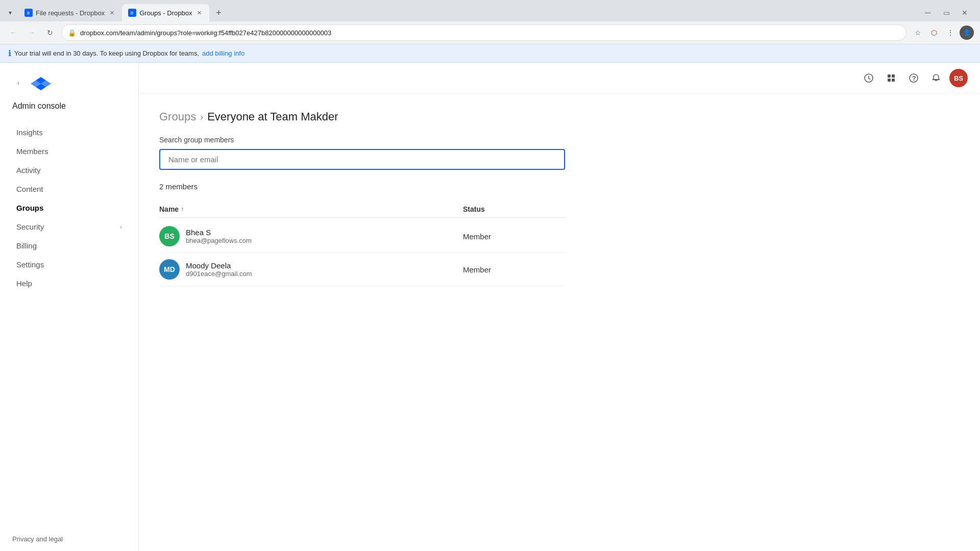  What do you see at coordinates (918, 33) in the screenshot?
I see `bookmark-button: ☆` at bounding box center [918, 33].